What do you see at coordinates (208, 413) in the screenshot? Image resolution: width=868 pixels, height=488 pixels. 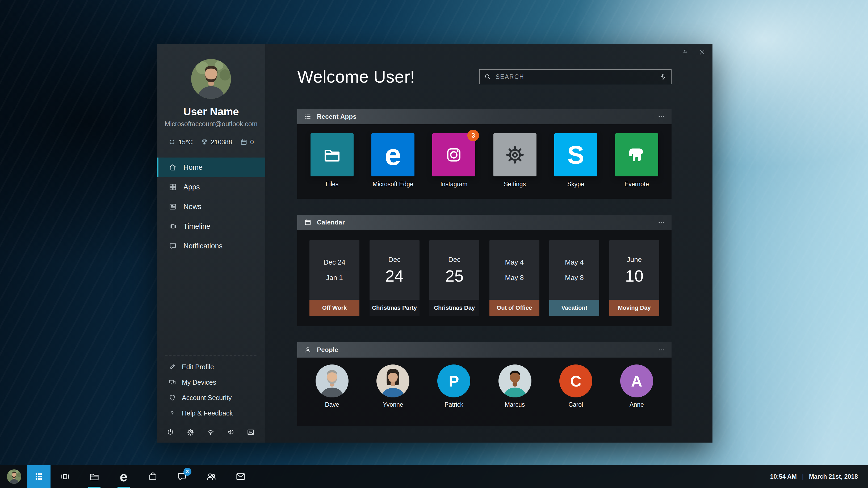 I see `link-label: Help & Feedback` at bounding box center [208, 413].